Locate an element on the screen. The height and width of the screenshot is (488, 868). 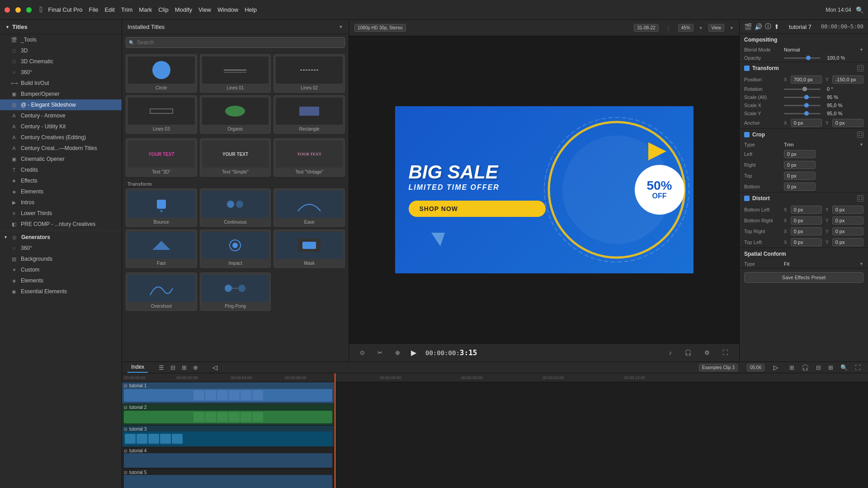
search-input is located at coordinates (235, 42).